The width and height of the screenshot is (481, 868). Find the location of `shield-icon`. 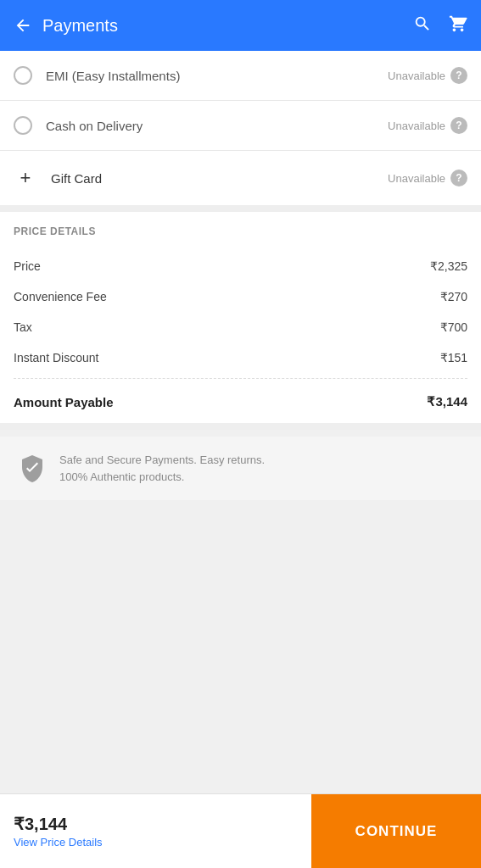

shield-icon is located at coordinates (32, 469).